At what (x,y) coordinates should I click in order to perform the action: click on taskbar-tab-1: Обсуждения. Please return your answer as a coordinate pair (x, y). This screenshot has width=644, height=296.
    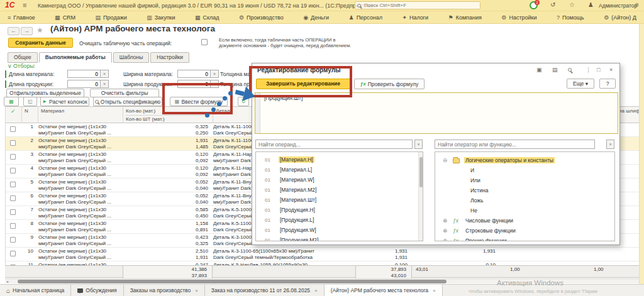
    Looking at the image, I should click on (97, 290).